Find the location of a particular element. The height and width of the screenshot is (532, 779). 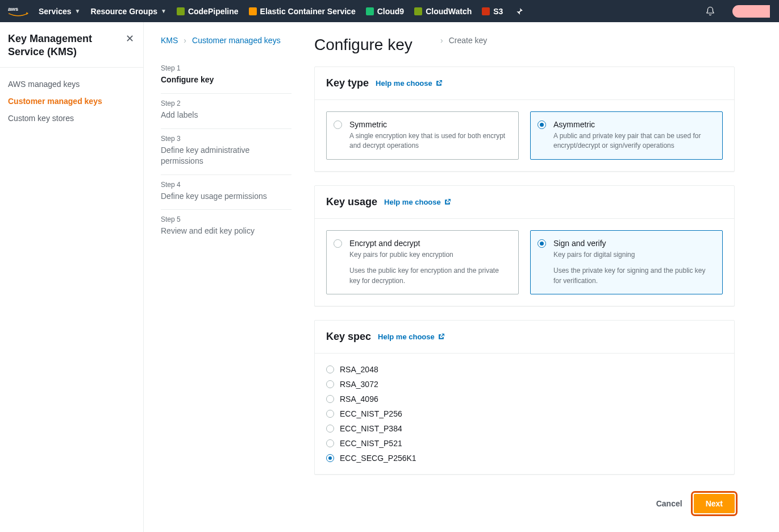

sidebar-item-custom-key-stores: Custom key stores is located at coordinates (72, 118).